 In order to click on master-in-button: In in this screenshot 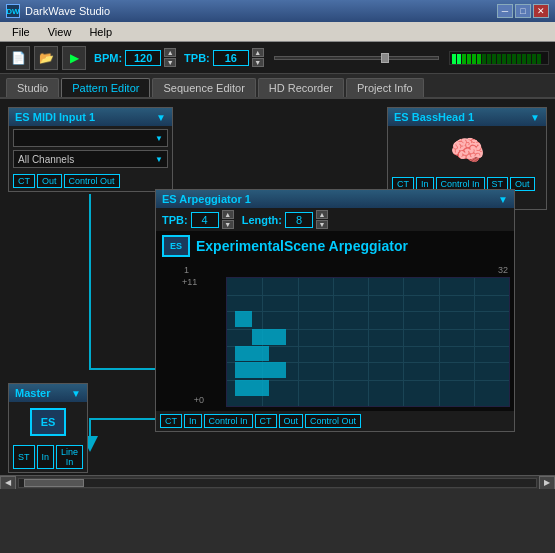, I will do `click(46, 457)`.